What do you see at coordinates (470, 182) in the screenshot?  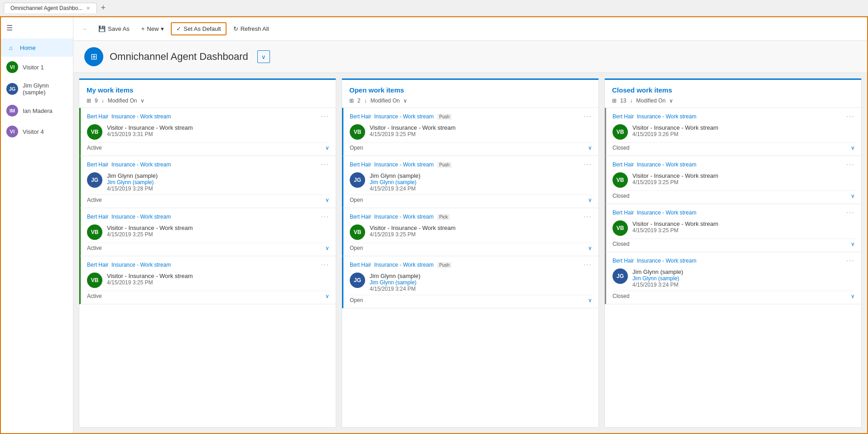 I see `table-row: Bert Hair Insurance - Work stream Push ·…` at bounding box center [470, 182].